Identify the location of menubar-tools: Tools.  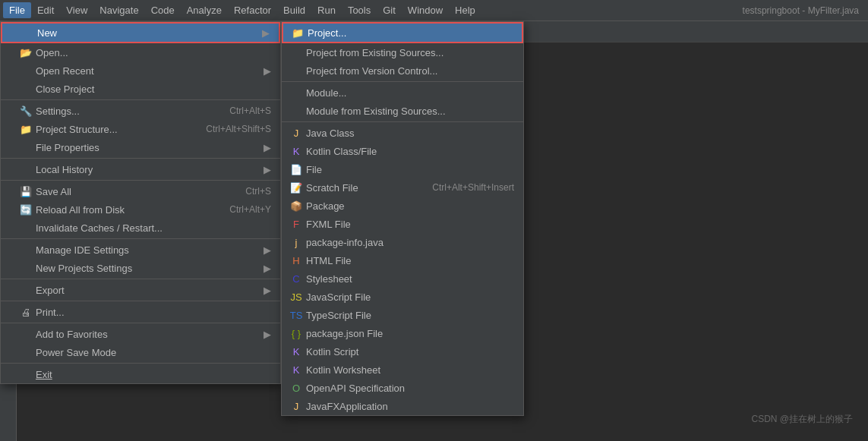
(359, 11).